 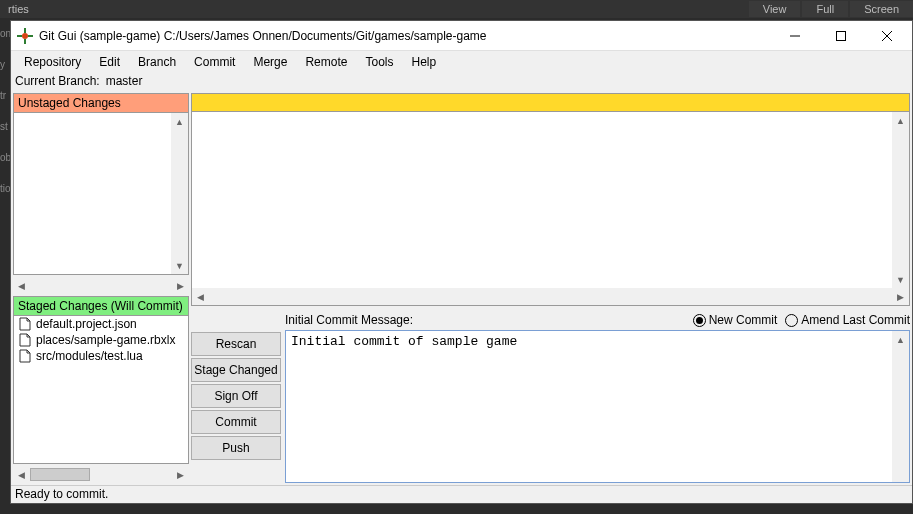 What do you see at coordinates (456, 9) in the screenshot?
I see `background-window-tabs: rties View Full Screen` at bounding box center [456, 9].